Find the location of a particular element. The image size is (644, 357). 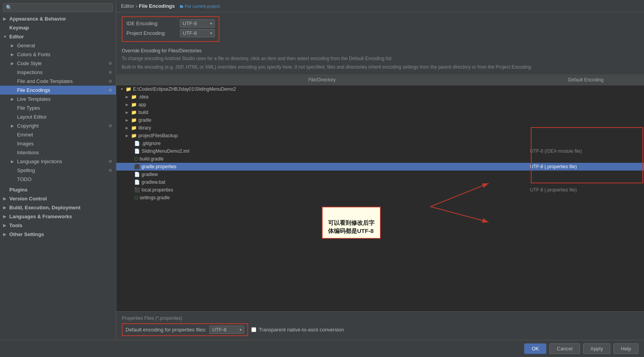

tree-item-name: build is located at coordinates (143, 112).